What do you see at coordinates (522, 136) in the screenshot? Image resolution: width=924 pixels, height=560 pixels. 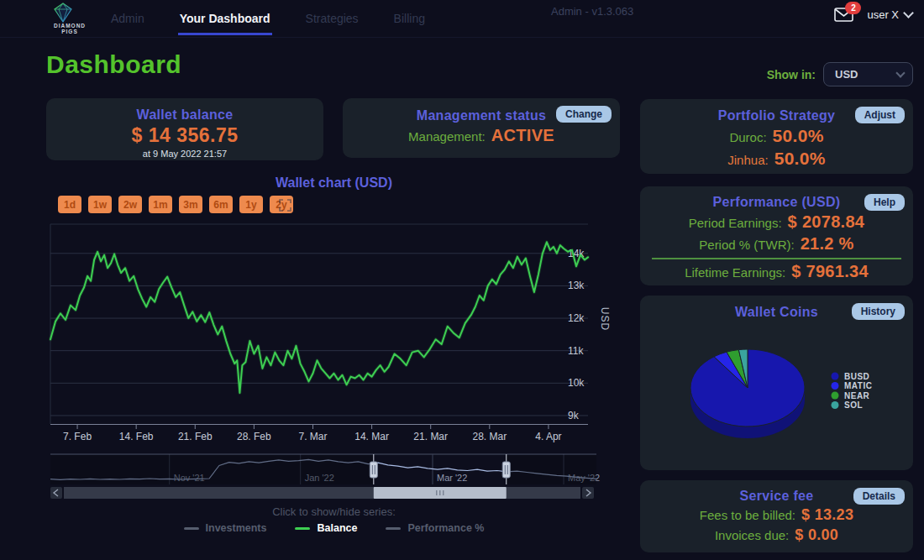 I see `management-status-value: ACTIVE` at bounding box center [522, 136].